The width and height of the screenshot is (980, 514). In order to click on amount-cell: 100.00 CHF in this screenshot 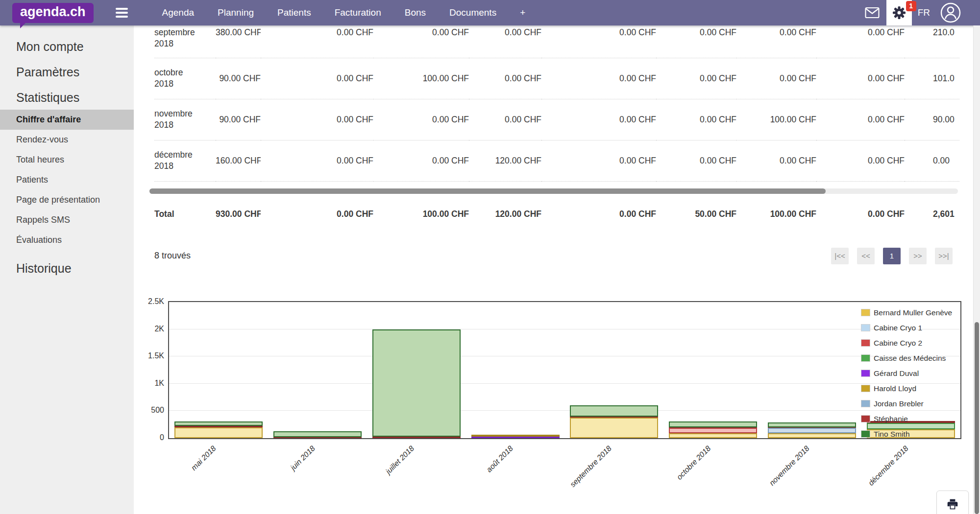, I will do `click(776, 119)`.